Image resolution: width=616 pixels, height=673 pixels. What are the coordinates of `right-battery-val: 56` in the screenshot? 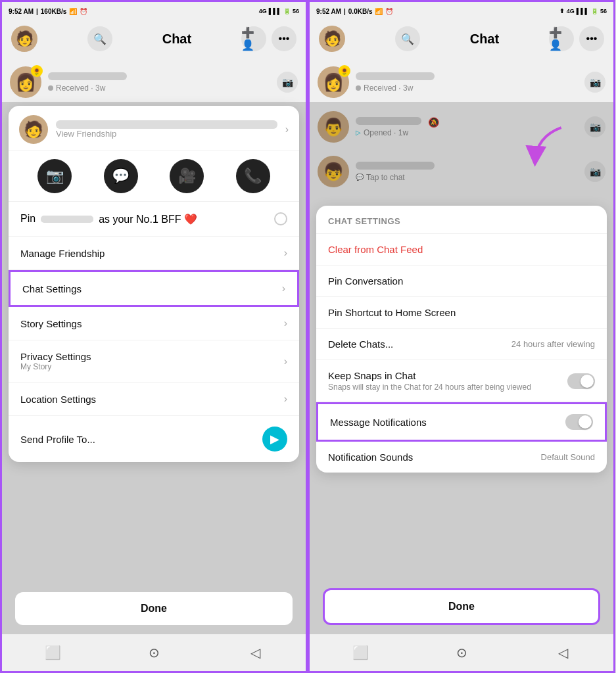 It's located at (604, 11).